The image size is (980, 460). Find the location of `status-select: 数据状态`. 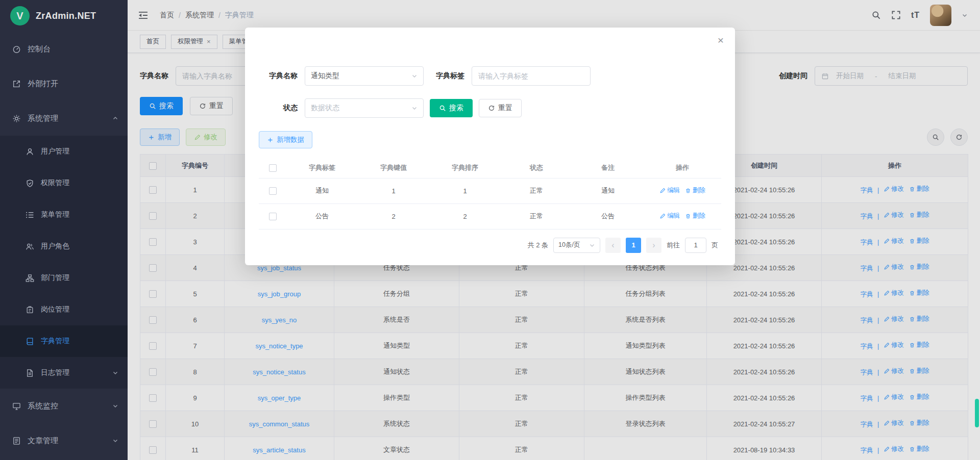

status-select: 数据状态 is located at coordinates (364, 108).